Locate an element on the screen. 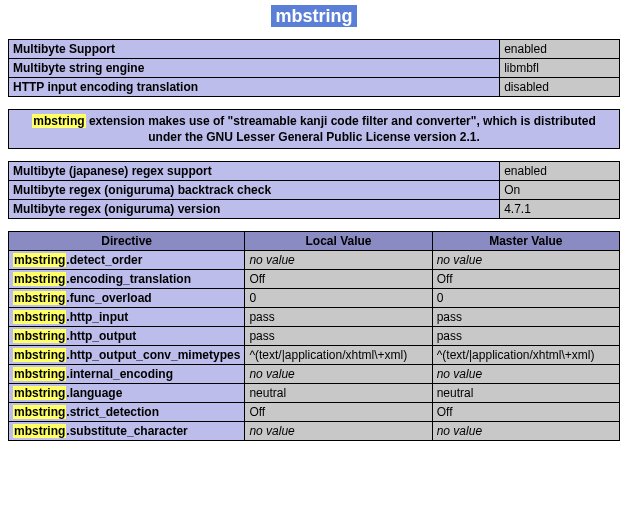  table-row: Multibyte regex (oniguruma) version4.7.1 is located at coordinates (314, 210).